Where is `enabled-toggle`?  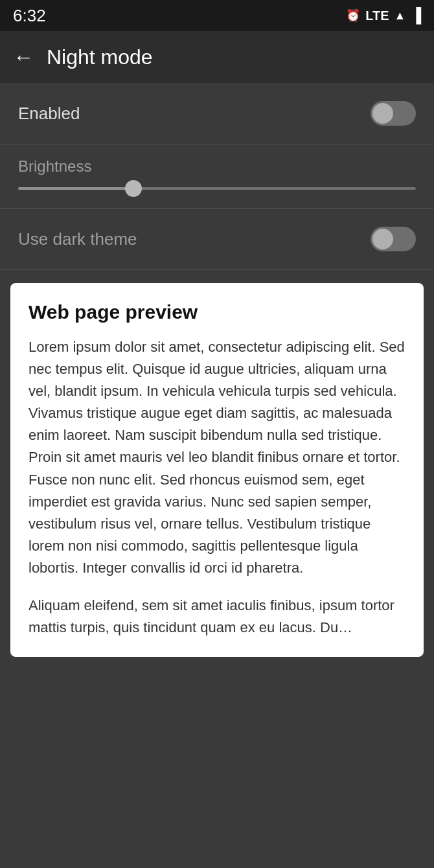 enabled-toggle is located at coordinates (393, 113).